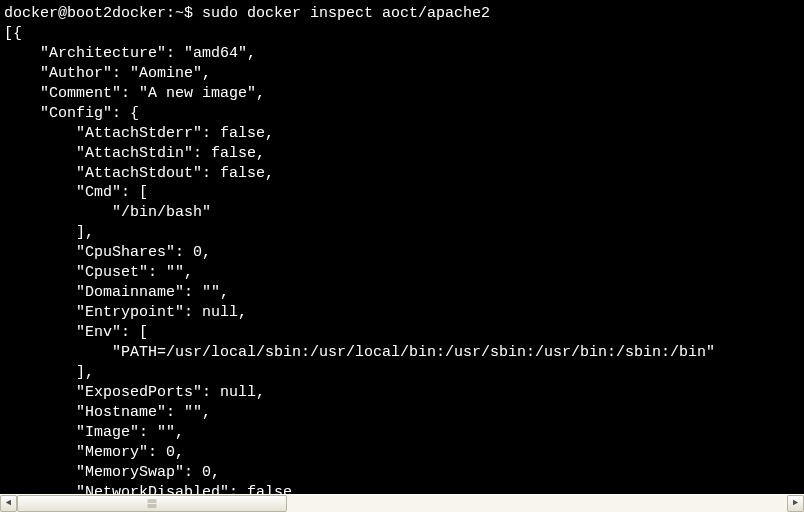 This screenshot has height=512, width=804. What do you see at coordinates (404, 413) in the screenshot?
I see `output-line: "Hostname": "",` at bounding box center [404, 413].